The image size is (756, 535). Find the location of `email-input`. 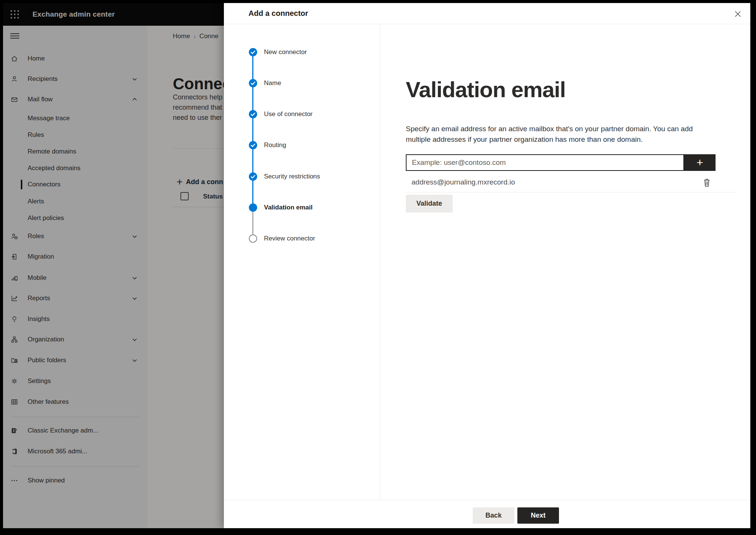

email-input is located at coordinates (545, 163).